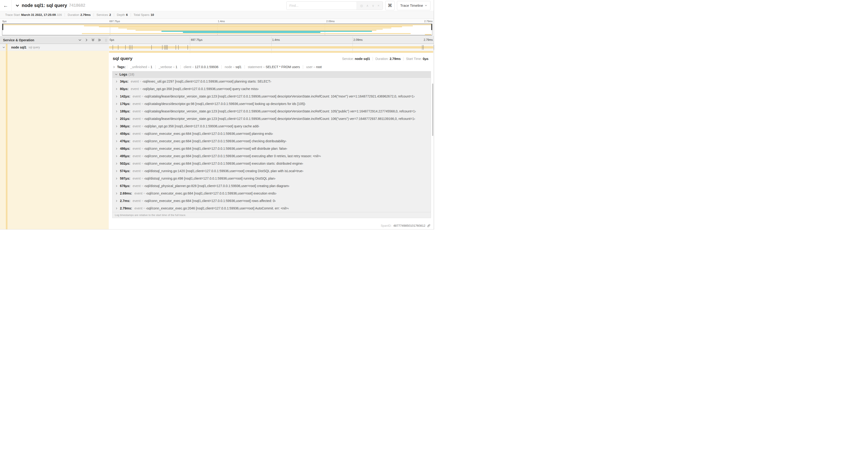 Image resolution: width=868 pixels, height=459 pixels. What do you see at coordinates (272, 59) in the screenshot?
I see `detail-header: sql query Service:node sql1 Duration:2.7…` at bounding box center [272, 59].